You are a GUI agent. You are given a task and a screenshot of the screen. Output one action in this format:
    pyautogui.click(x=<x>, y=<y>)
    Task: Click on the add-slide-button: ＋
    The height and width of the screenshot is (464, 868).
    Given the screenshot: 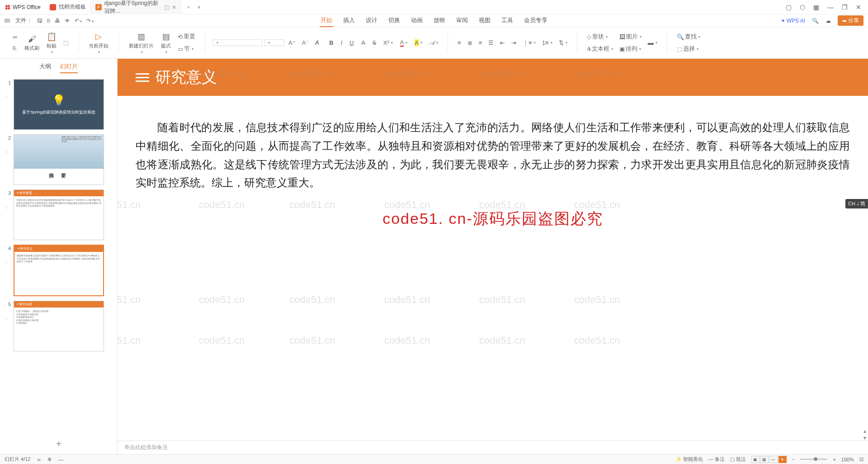 What is the action you would take?
    pyautogui.click(x=59, y=443)
    